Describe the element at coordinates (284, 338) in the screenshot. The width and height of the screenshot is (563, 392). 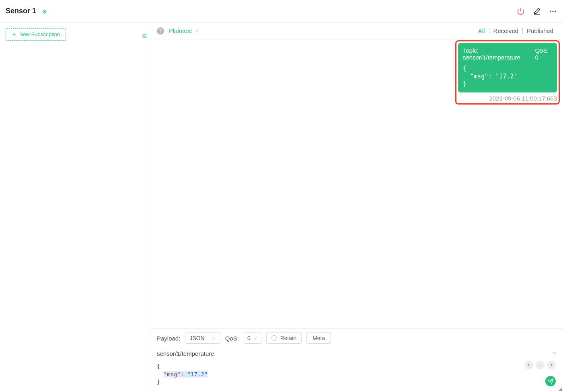
I see `retain-toggle: Retain` at that location.